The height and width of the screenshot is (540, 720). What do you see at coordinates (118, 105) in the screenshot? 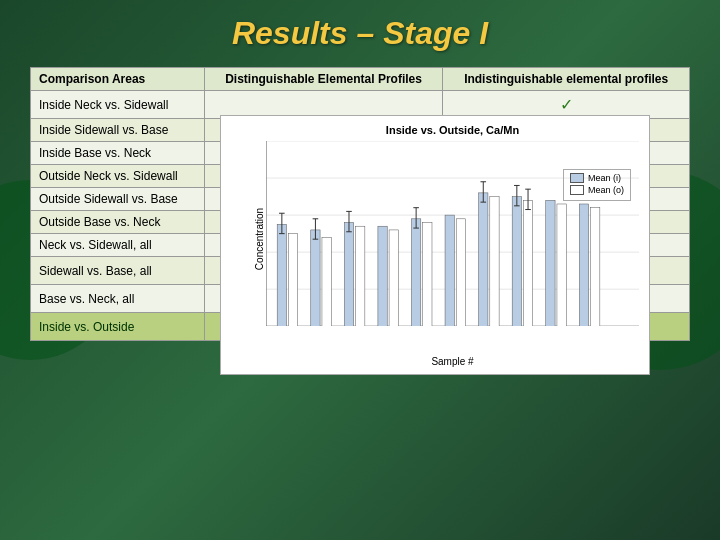
I see `area-label: Inside Neck vs. Sidewall` at bounding box center [118, 105].